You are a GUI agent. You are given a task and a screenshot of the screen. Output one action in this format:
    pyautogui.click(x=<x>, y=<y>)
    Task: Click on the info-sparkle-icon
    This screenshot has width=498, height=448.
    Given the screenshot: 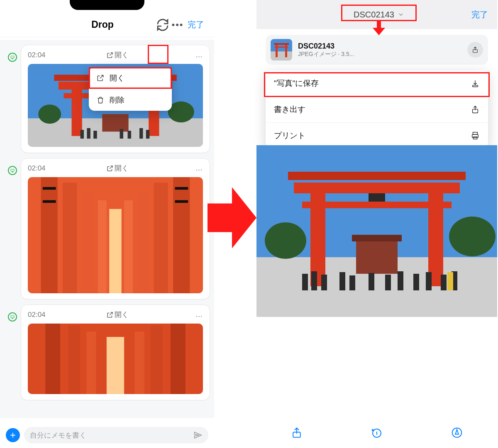 What is the action you would take?
    pyautogui.click(x=377, y=433)
    